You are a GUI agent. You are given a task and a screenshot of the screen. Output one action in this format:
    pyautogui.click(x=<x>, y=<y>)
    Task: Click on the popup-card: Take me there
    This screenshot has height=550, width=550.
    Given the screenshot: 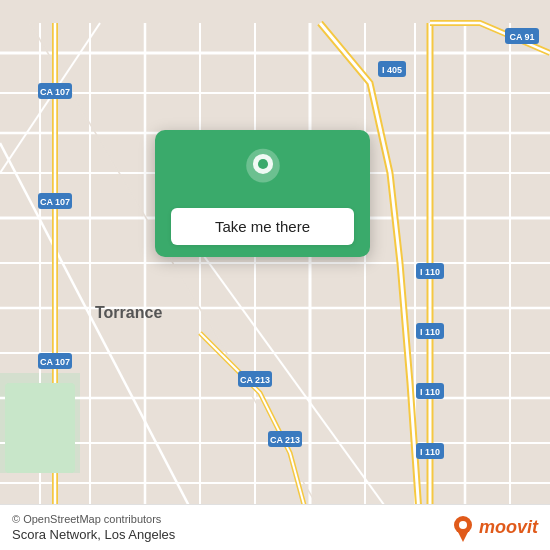 What is the action you would take?
    pyautogui.click(x=262, y=194)
    